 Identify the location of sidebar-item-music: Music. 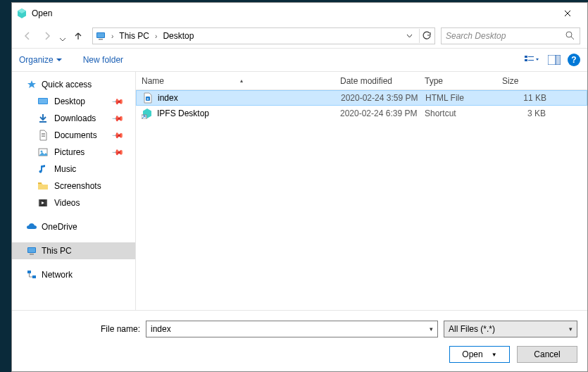
(73, 169).